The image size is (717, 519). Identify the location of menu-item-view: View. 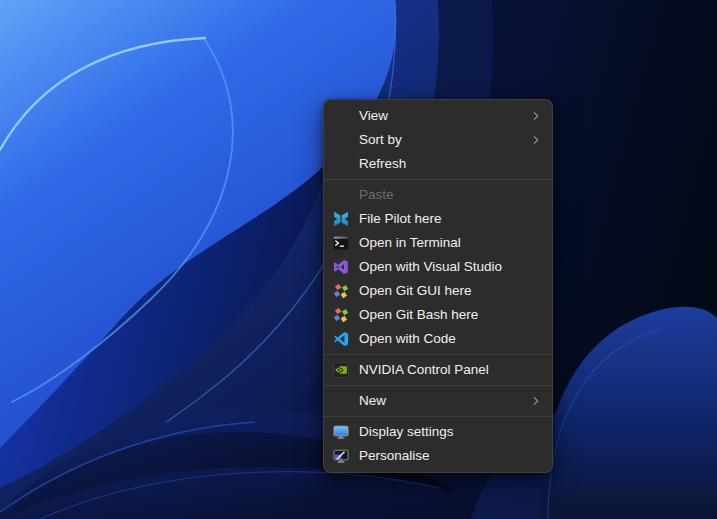
(438, 116).